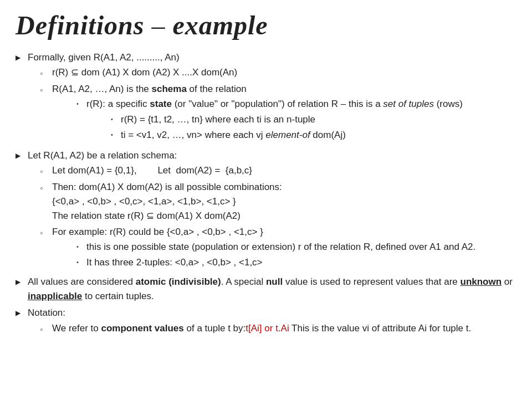 This screenshot has height=395, width=532. Describe the element at coordinates (80, 25) in the screenshot. I see `title-main: Definitions` at that location.